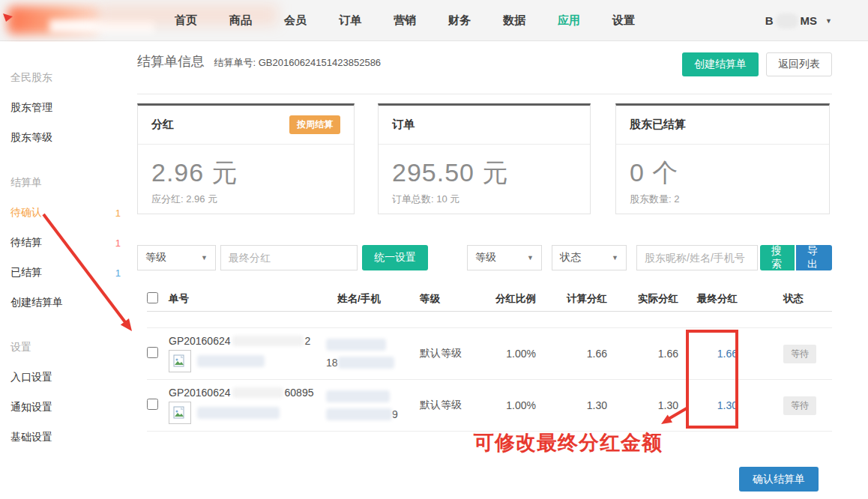 Image resolution: width=868 pixels, height=499 pixels. What do you see at coordinates (295, 21) in the screenshot?
I see `nav-item-members: 会员` at bounding box center [295, 21].